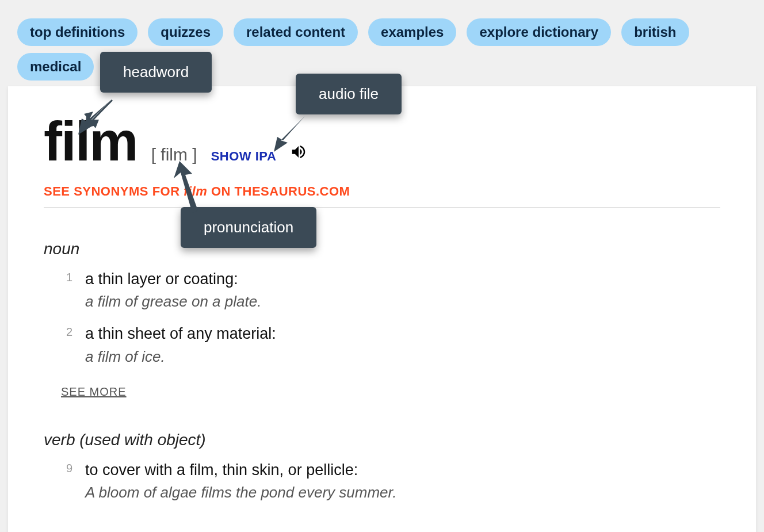  Describe the element at coordinates (185, 32) in the screenshot. I see `tab-quizzes: quizzes` at that location.